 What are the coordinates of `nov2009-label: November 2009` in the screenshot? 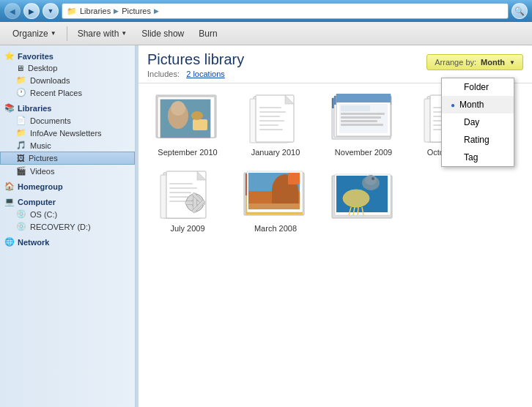 It's located at (363, 152).